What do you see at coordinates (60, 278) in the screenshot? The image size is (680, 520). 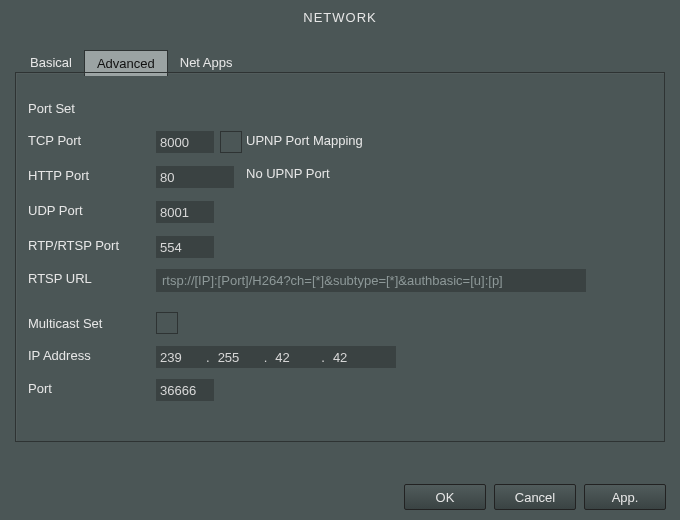 I see `label-rtsp-url: RTSP URL` at bounding box center [60, 278].